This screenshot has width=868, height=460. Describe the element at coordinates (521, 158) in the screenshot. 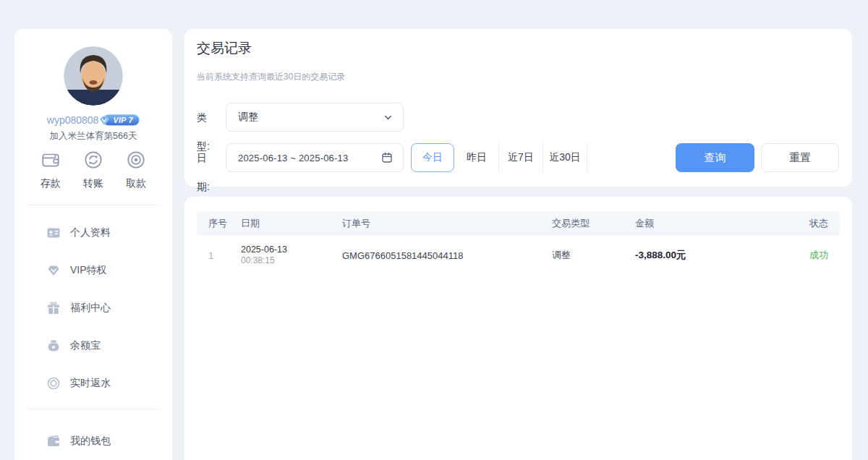

I see `range-button-group: 昨日 近7日 近30日` at that location.